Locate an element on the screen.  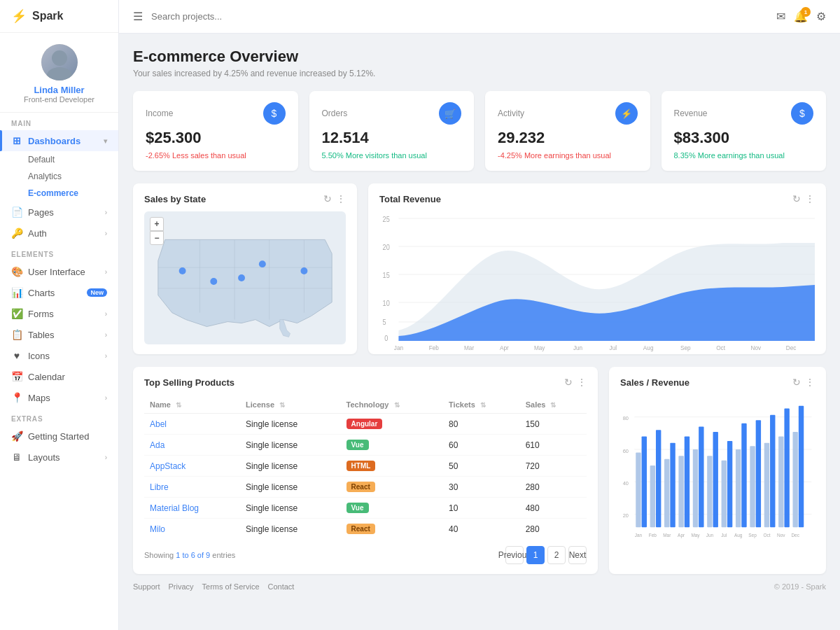
sidebar-item-getting-started: 🚀 Getting Started is located at coordinates (59, 436).